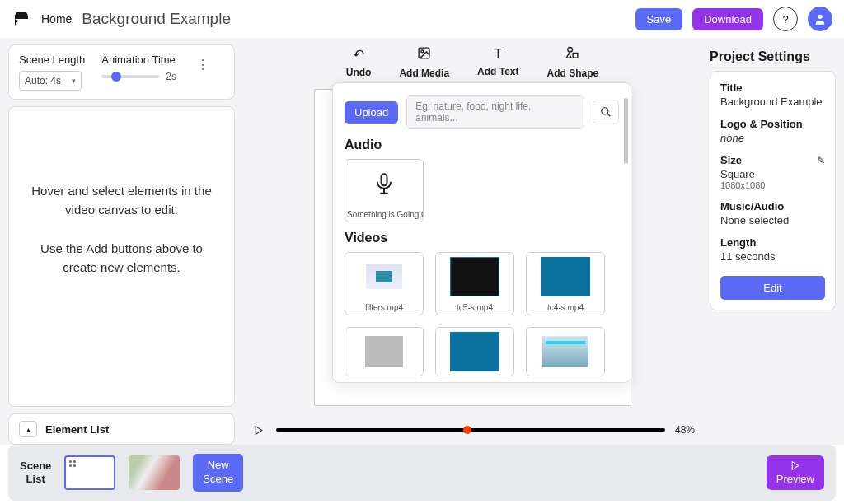  What do you see at coordinates (258, 430) in the screenshot?
I see `play-button` at bounding box center [258, 430].